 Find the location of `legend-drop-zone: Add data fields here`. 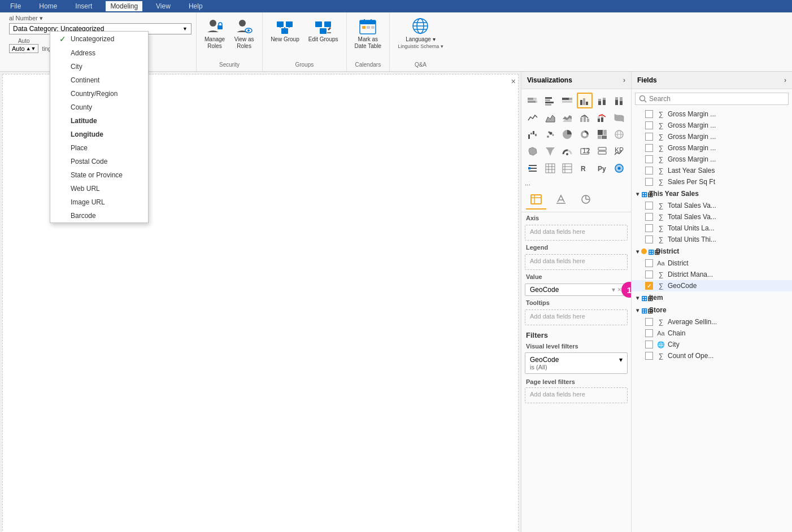

legend-drop-zone: Add data fields here is located at coordinates (576, 262).